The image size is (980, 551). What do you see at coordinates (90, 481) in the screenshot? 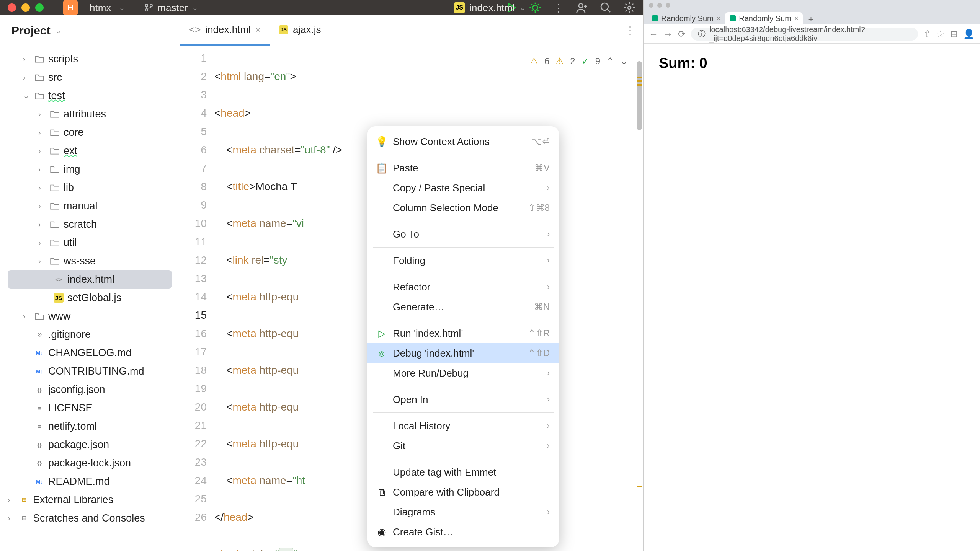
I see `tree-file-readme: M↓README.md` at bounding box center [90, 481].